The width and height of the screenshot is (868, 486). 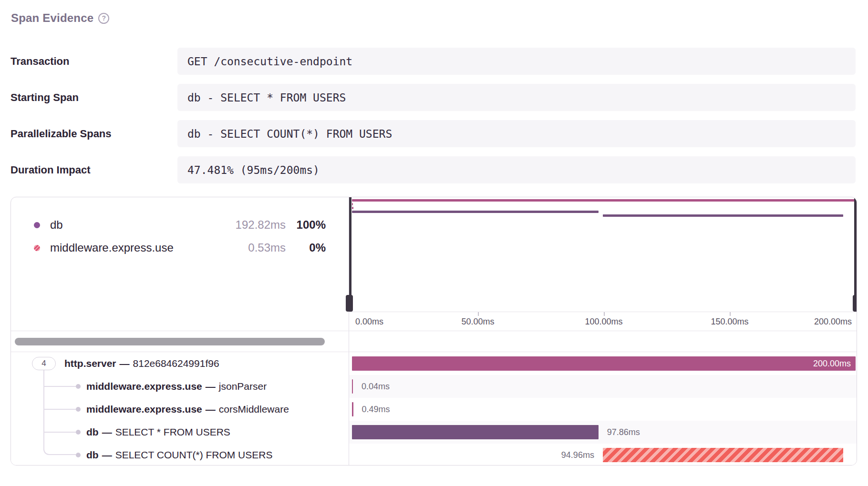 What do you see at coordinates (833, 322) in the screenshot?
I see `axis-label: 200.00ms` at bounding box center [833, 322].